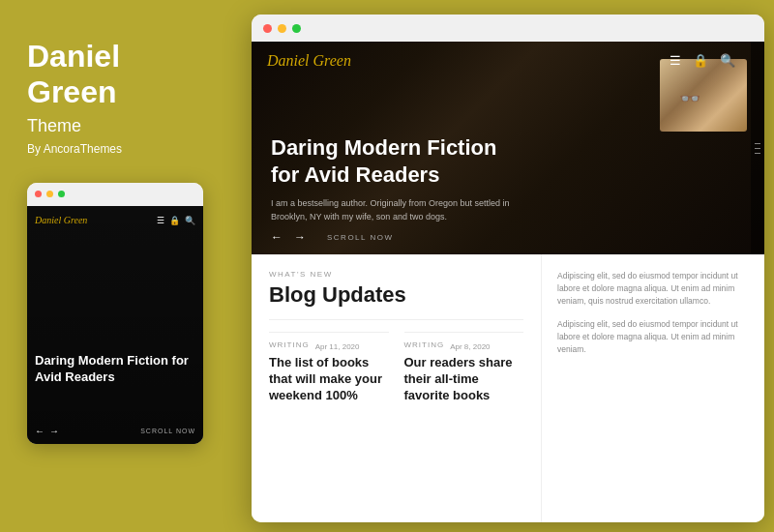 This screenshot has width=774, height=532. What do you see at coordinates (392, 179) in the screenshot?
I see `desktop-hero-content: Daring Modern Fiction for Avid Readers I…` at bounding box center [392, 179].